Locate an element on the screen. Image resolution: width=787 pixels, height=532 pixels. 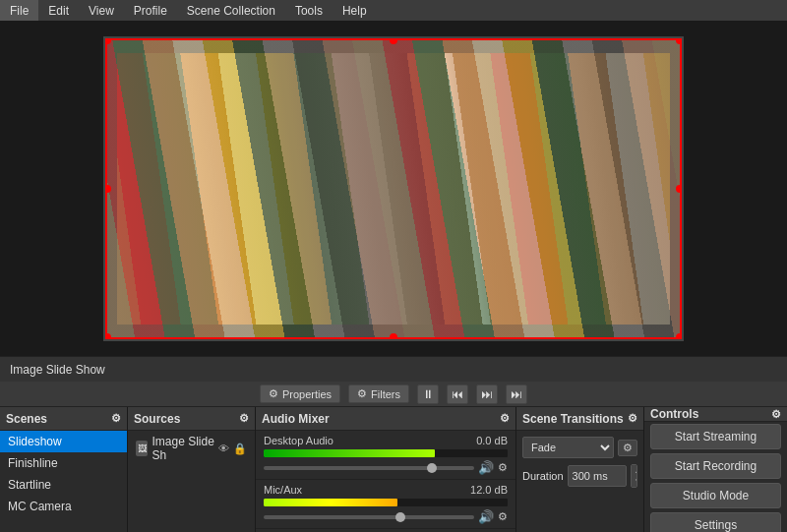
menu-help: Help is located at coordinates (354, 10).